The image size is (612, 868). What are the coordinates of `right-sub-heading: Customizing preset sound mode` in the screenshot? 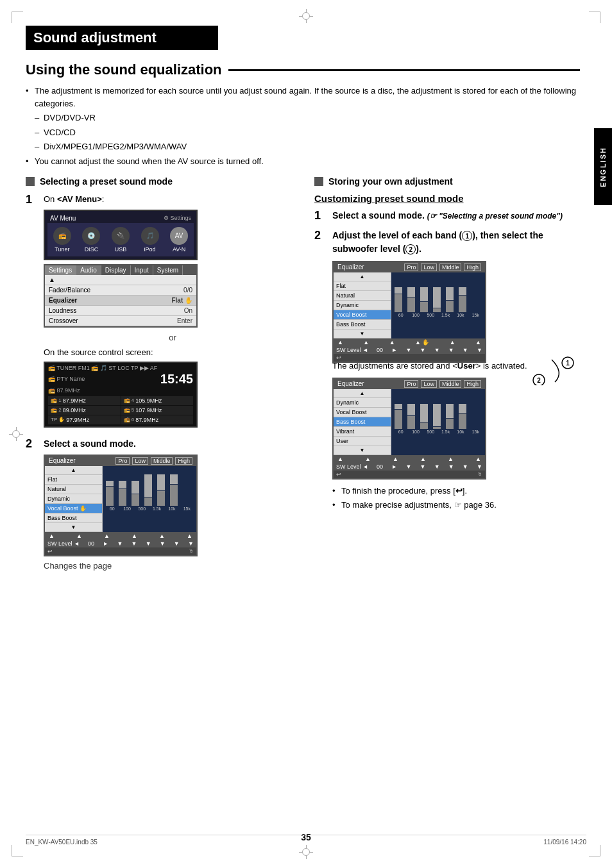 It's located at (446, 199).